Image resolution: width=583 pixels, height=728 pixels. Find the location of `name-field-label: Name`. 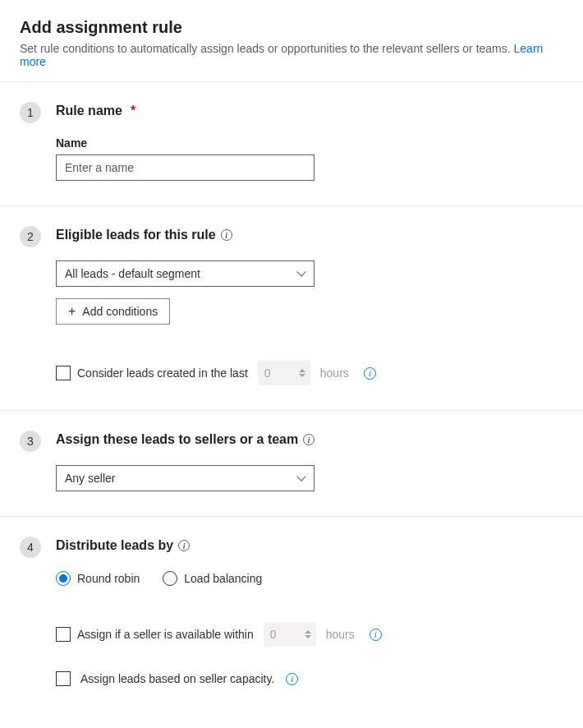

name-field-label: Name is located at coordinates (310, 143).